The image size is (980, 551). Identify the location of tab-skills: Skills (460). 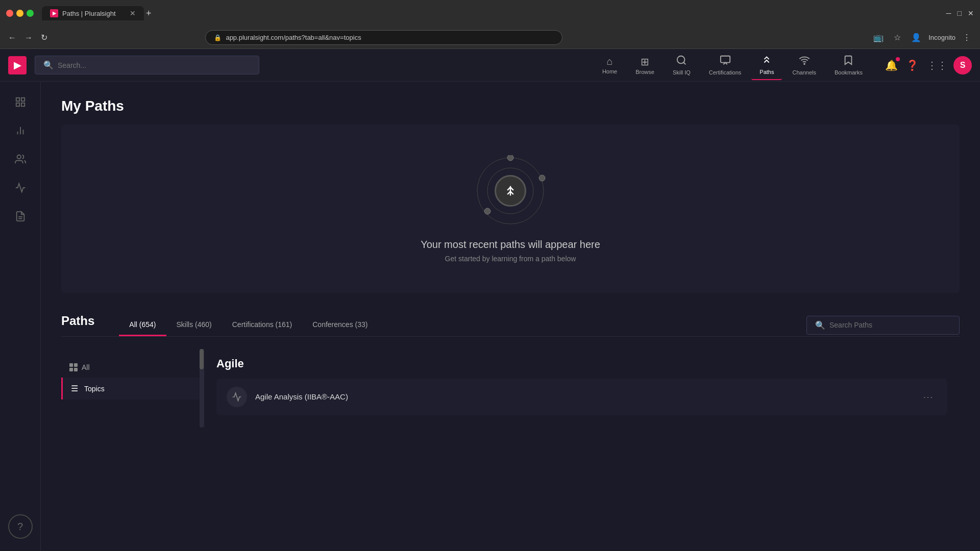
(194, 325).